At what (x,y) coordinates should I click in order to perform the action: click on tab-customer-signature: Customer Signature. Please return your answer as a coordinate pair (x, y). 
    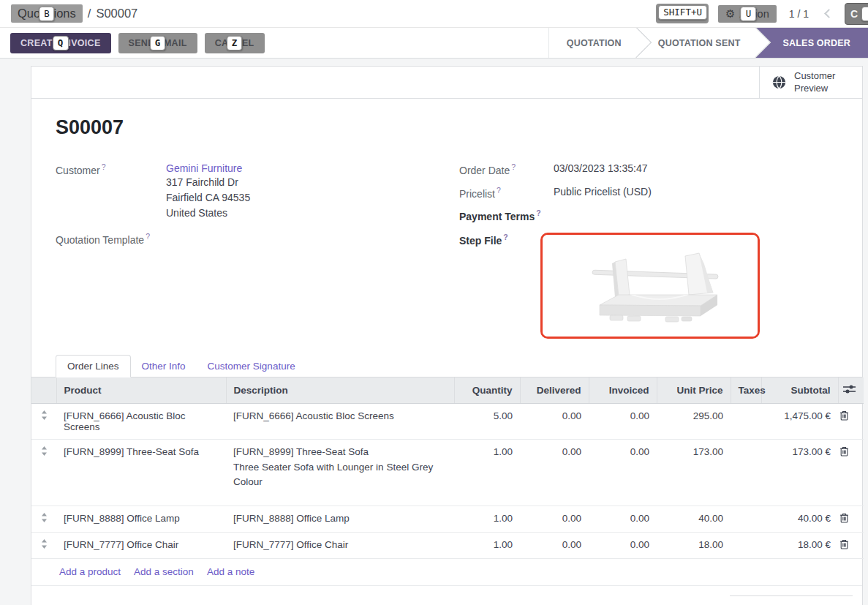
    Looking at the image, I should click on (252, 366).